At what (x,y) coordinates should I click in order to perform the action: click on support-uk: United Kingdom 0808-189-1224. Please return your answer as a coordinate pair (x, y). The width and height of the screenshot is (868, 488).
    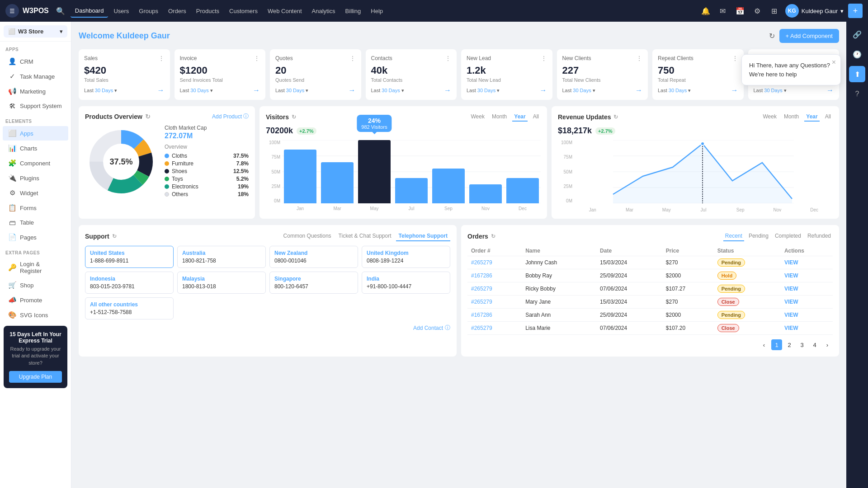
    Looking at the image, I should click on (406, 257).